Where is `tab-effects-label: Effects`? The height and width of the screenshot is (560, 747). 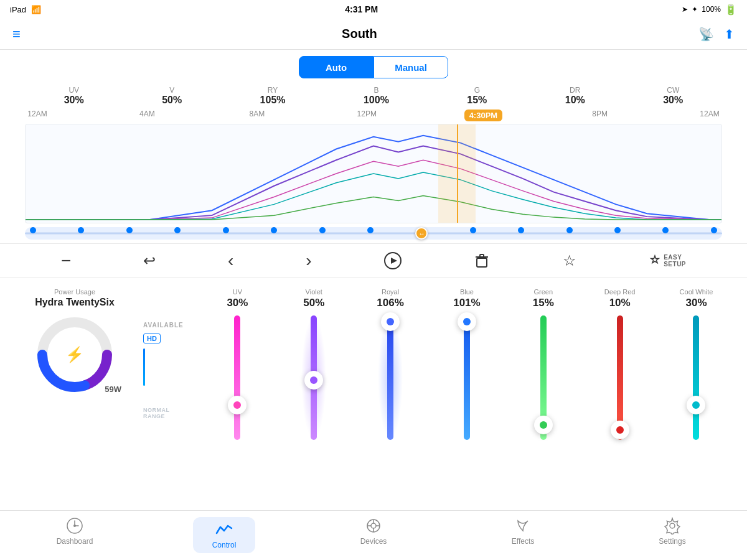 tab-effects-label: Effects is located at coordinates (523, 541).